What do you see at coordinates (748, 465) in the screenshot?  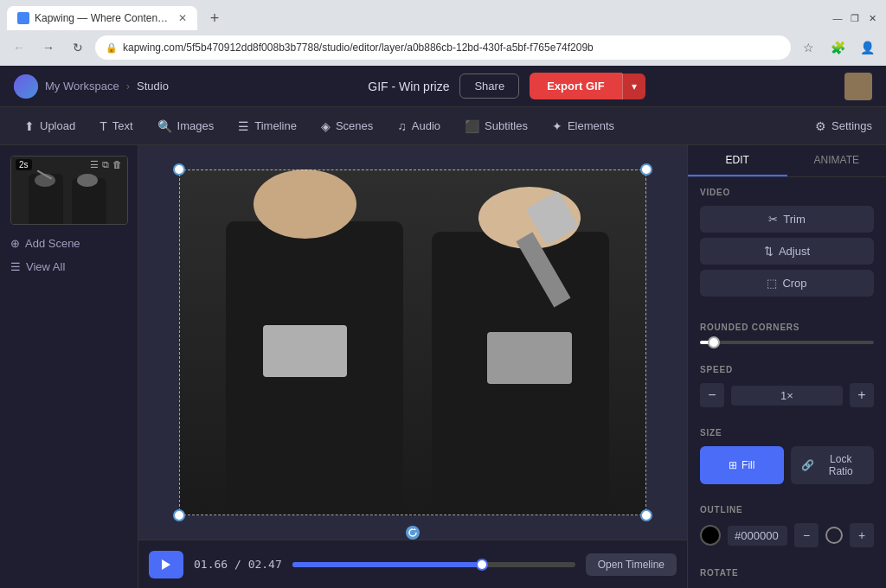 I see `fill-label: Fill` at bounding box center [748, 465].